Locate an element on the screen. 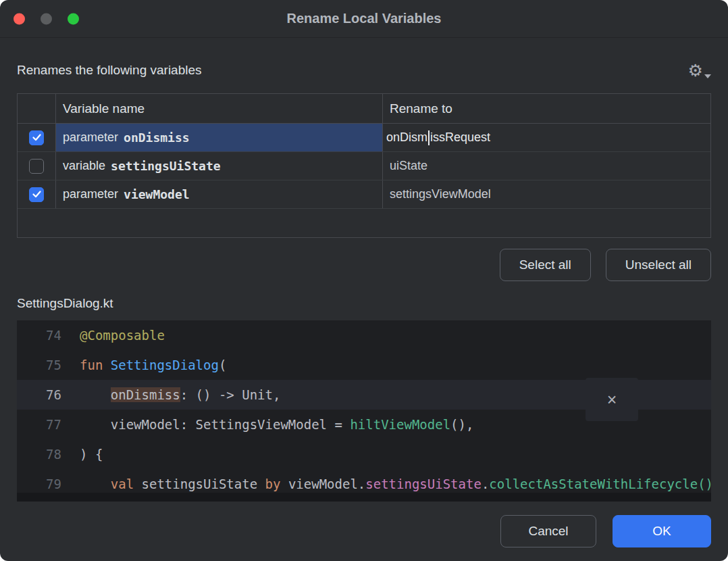  code-token: val is located at coordinates (126, 484).